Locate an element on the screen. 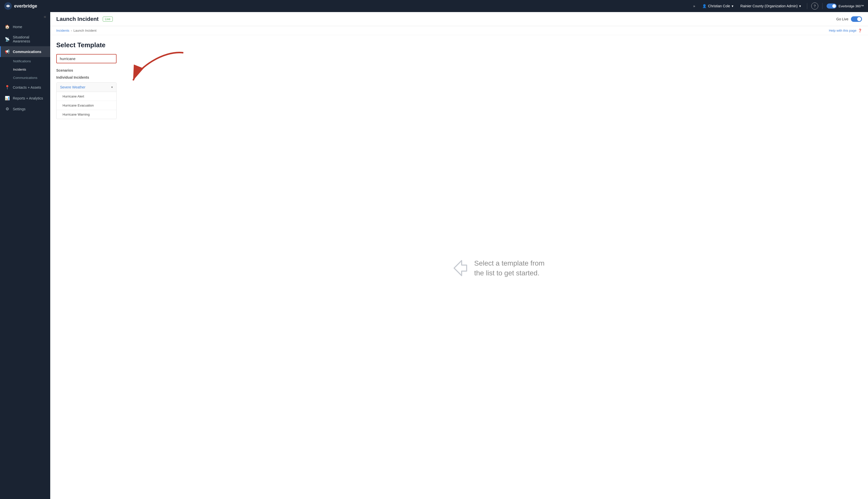 The height and width of the screenshot is (499, 868). user-menu-button: 👤 Christian Cole ▾ is located at coordinates (718, 6).